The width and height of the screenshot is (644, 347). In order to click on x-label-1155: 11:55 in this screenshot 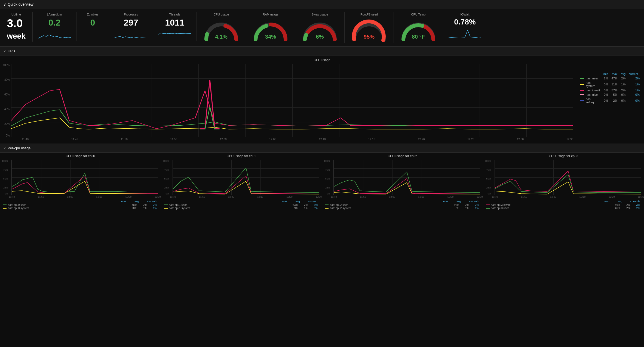, I will do `click(174, 139)`.